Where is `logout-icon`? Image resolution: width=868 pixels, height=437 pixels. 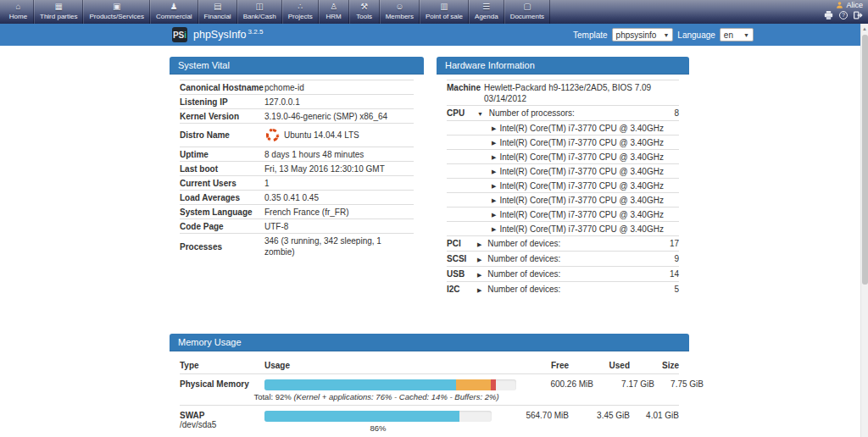
logout-icon is located at coordinates (858, 15).